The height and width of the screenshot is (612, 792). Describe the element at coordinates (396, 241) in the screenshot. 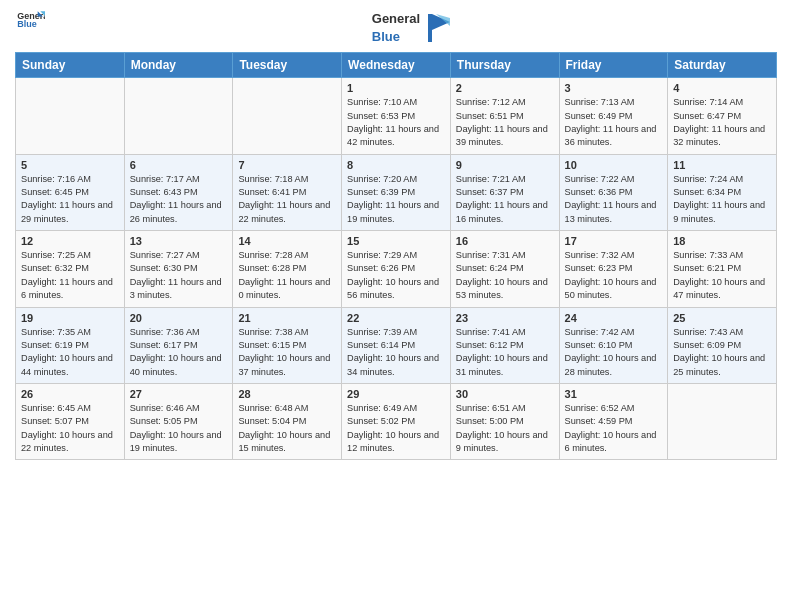

I see `day-number: 15` at that location.